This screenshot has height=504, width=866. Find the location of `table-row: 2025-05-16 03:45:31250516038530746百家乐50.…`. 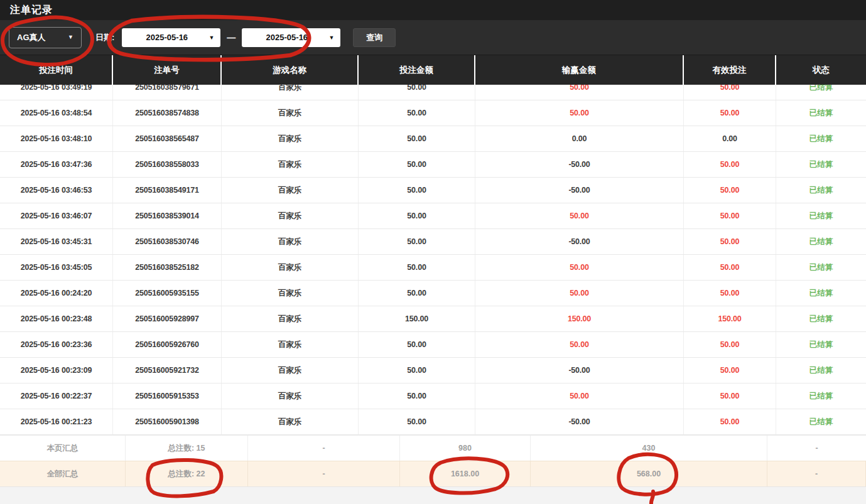

table-row: 2025-05-16 03:45:31250516038530746百家乐50.… is located at coordinates (433, 242).